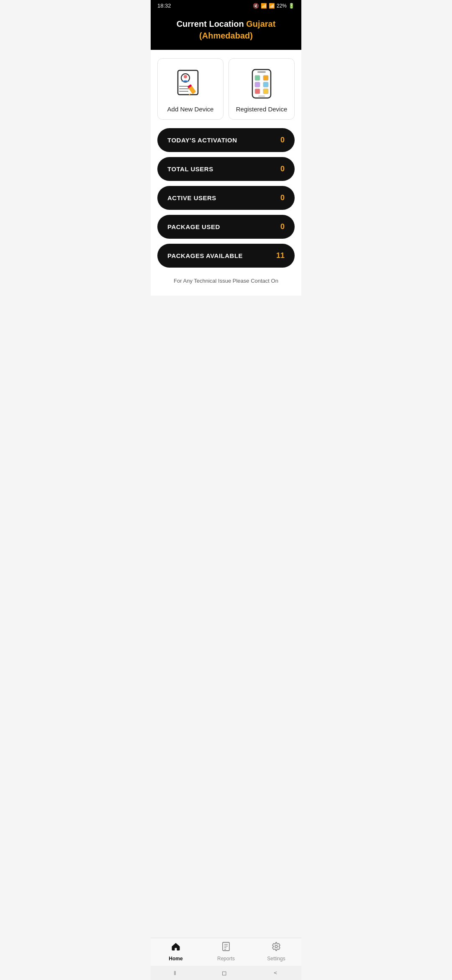 The height and width of the screenshot is (980, 452). Describe the element at coordinates (226, 6) in the screenshot. I see `status-bar: 18:32 🔇 📶 📶 22% 🔋` at that location.